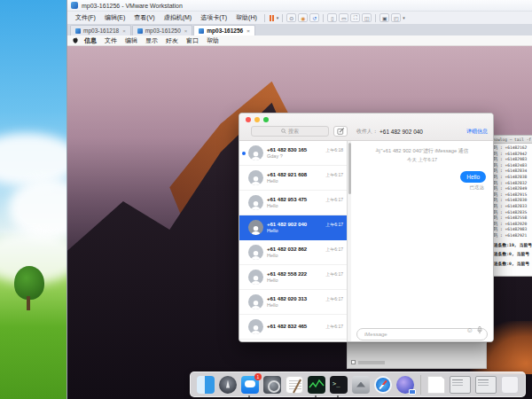 This screenshot has height=399, width=532. I want to click on capture-button: ◰, so click(395, 18).